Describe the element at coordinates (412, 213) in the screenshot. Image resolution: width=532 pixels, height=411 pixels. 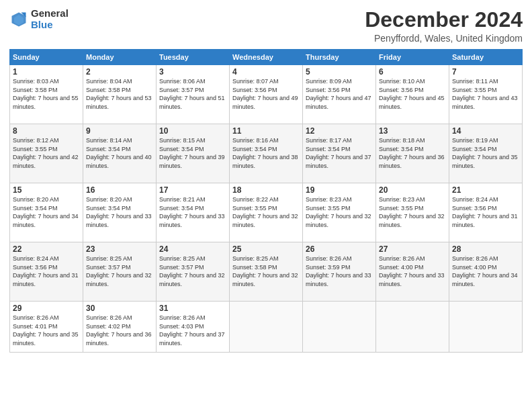
I see `calendar-cell: 20Sunrise: 8:23 AMSunset: 3:55 PMDayligh…` at that location.